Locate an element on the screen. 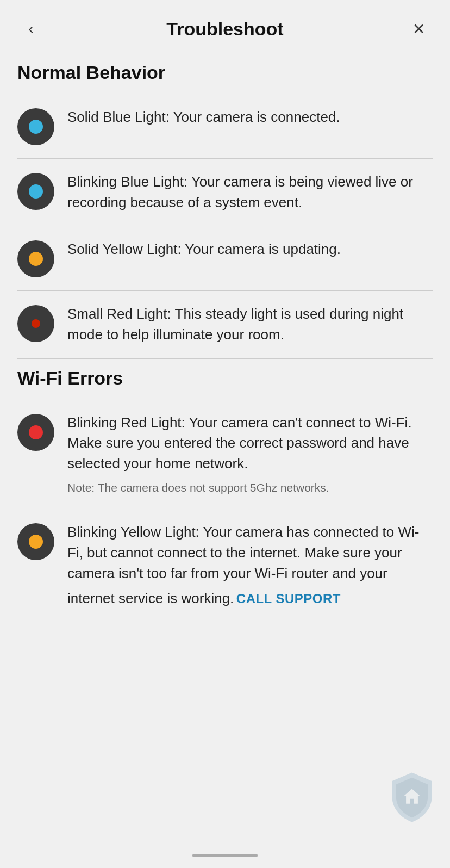  small-red-content: Small Red Light: This steady light is us… is located at coordinates (250, 324).